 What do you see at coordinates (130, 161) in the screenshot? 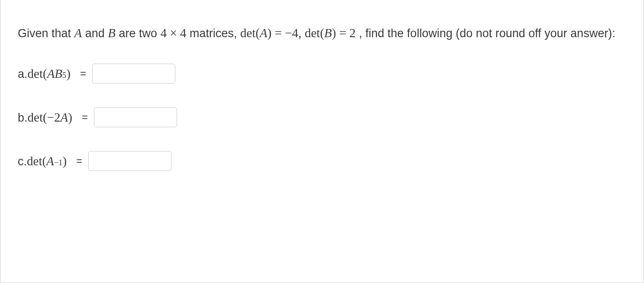
I see `answer-input-c` at bounding box center [130, 161].